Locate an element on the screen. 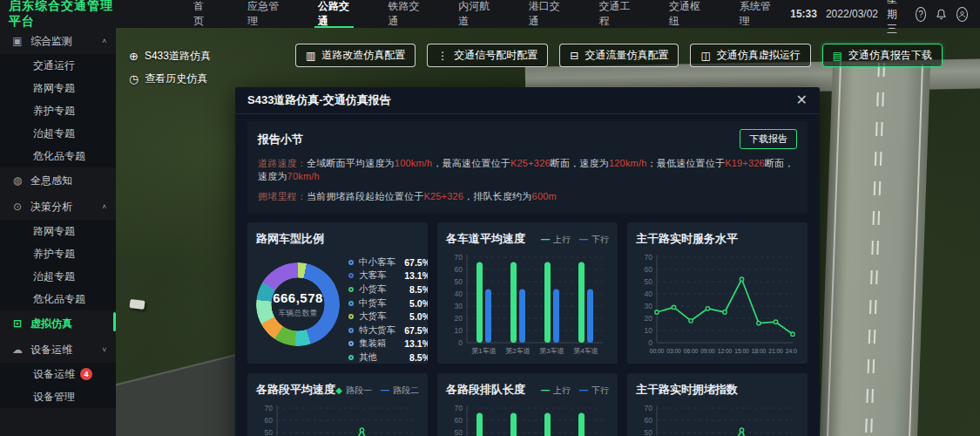 This screenshot has width=980, height=436. simulation-toolbar-button: ▤ 交通仿真报告下载 is located at coordinates (882, 56).